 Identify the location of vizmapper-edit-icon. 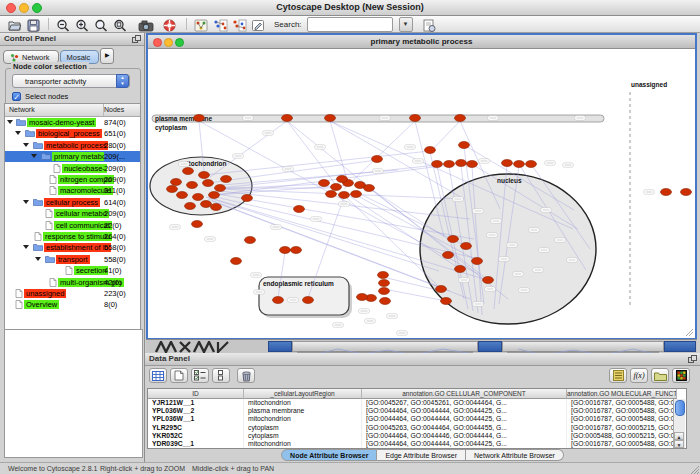
(258, 24).